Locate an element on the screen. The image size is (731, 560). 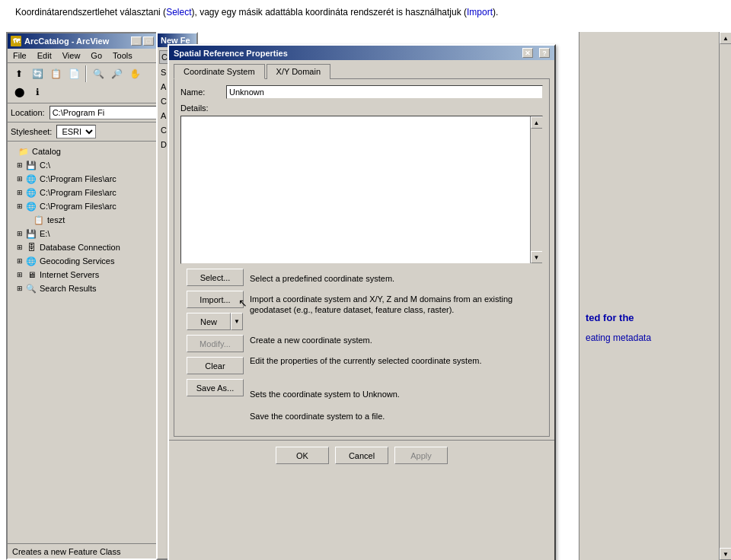
tool-copy: 📋 is located at coordinates (56, 74).